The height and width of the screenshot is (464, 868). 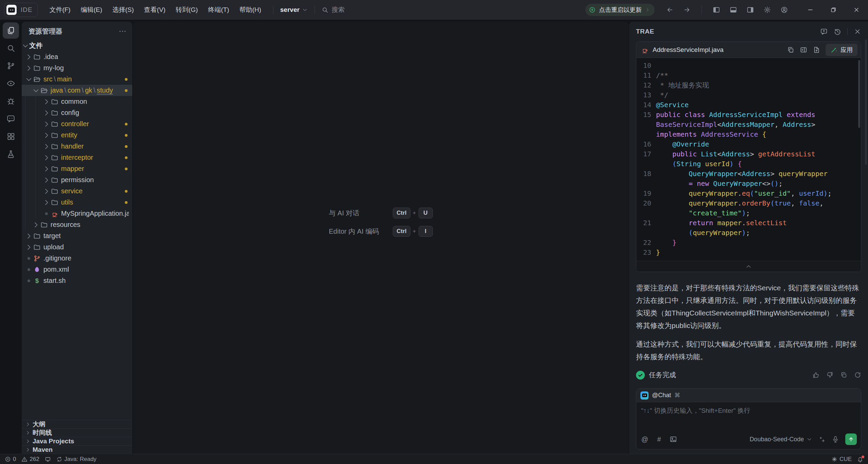 I want to click on key-cap: U, so click(x=426, y=213).